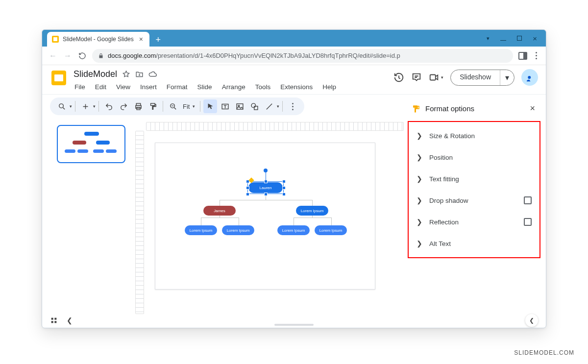 The height and width of the screenshot is (364, 588). Describe the element at coordinates (474, 157) in the screenshot. I see `option-position: ❯ Position` at that location.